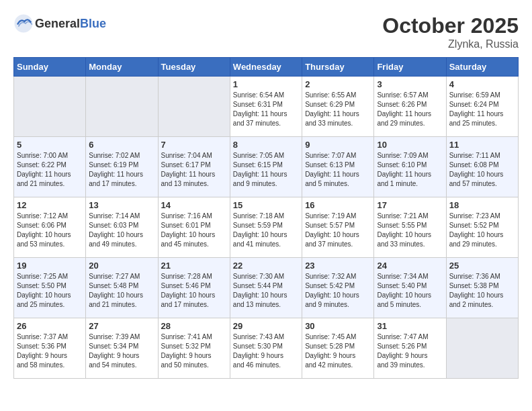 This screenshot has width=532, height=411. What do you see at coordinates (122, 167) in the screenshot?
I see `calendar-cell: 6Sunrise: 7:02 AM Sunset: 6:19 PM Daylig…` at bounding box center [122, 167].